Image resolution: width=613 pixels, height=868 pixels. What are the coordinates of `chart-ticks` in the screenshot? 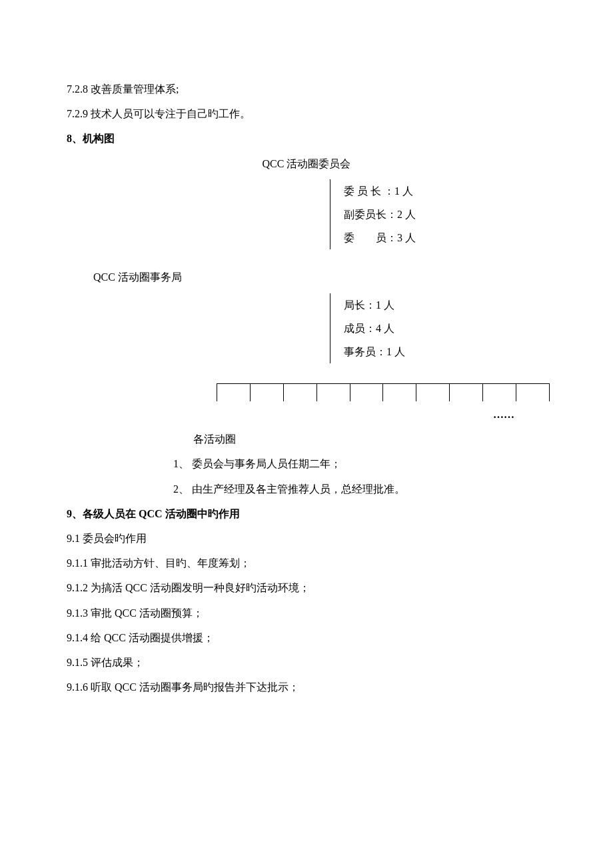 It's located at (383, 393).